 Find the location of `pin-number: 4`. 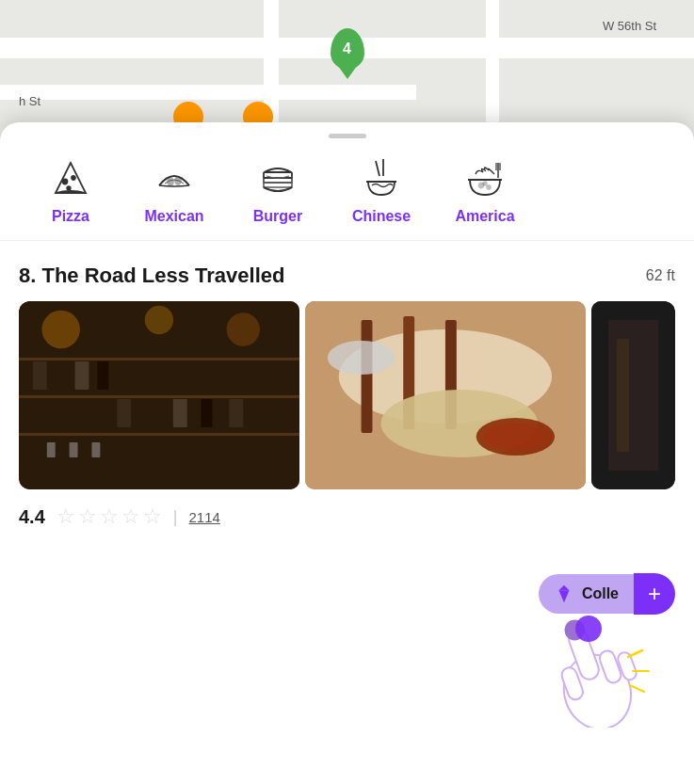

pin-number: 4 is located at coordinates (347, 49).